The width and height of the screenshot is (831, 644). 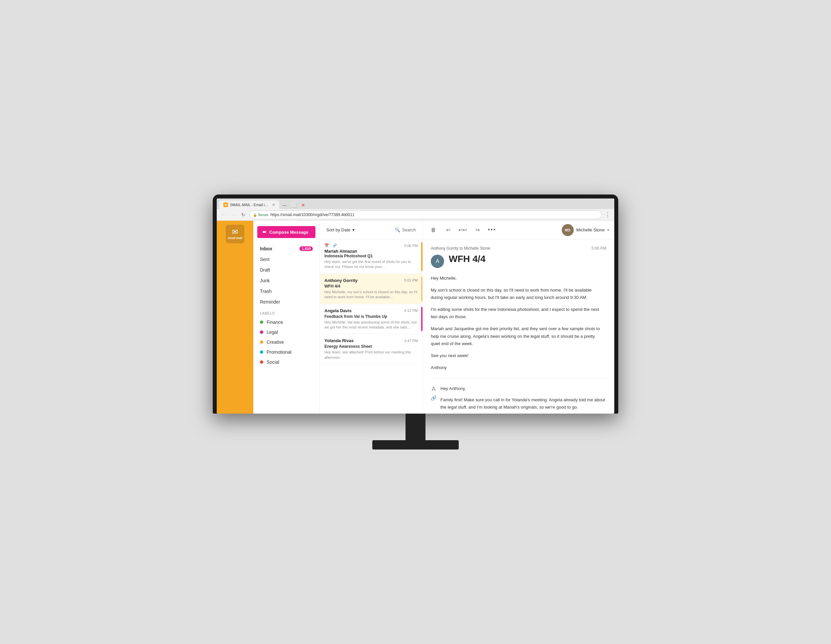 What do you see at coordinates (287, 352) in the screenshot?
I see `label-promotional: Promotional` at bounding box center [287, 352].